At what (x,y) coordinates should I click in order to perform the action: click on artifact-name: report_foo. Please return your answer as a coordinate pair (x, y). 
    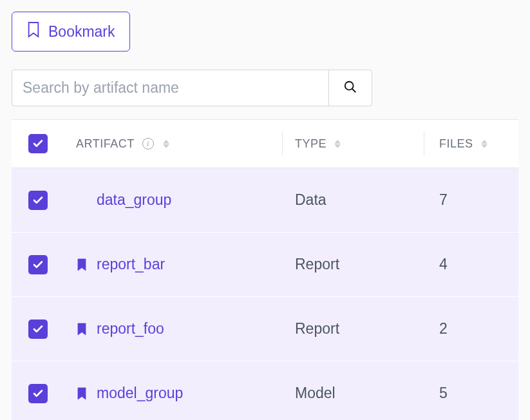
    Looking at the image, I should click on (130, 329).